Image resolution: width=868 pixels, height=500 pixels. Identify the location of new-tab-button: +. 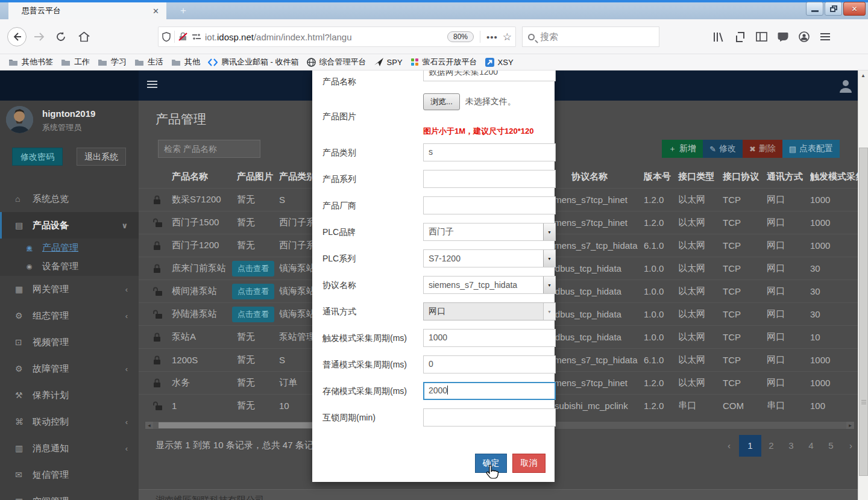
(183, 11).